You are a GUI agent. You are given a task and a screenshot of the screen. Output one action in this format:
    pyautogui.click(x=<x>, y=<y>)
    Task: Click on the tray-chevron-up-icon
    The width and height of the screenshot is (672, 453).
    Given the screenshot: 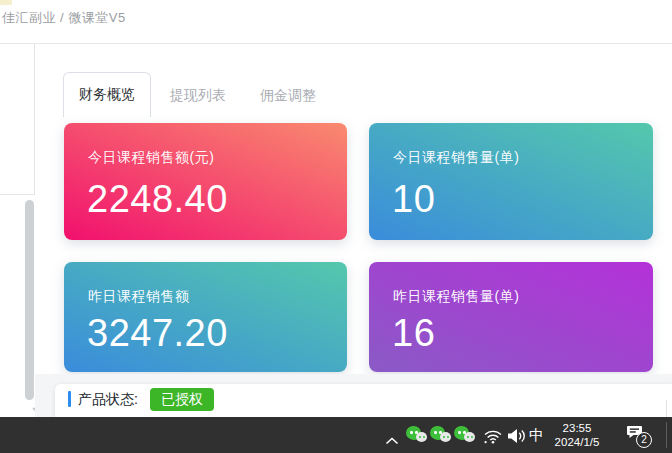 What is the action you would take?
    pyautogui.click(x=392, y=440)
    